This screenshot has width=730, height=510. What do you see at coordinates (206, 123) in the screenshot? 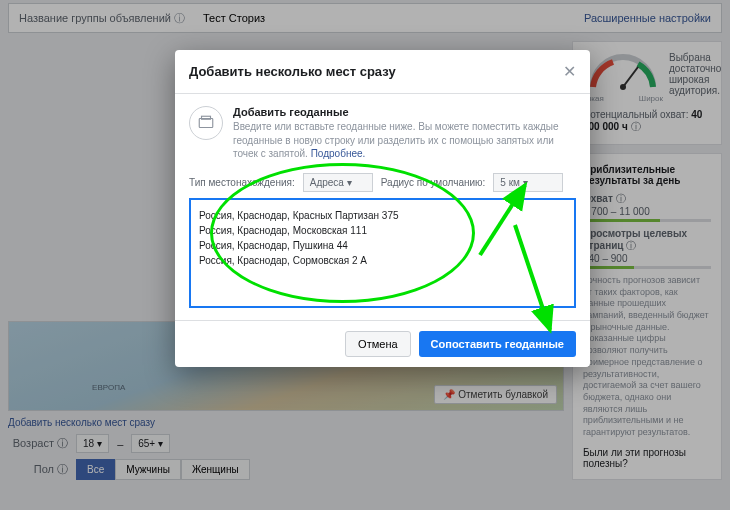
I see `geodata-icon` at bounding box center [206, 123].